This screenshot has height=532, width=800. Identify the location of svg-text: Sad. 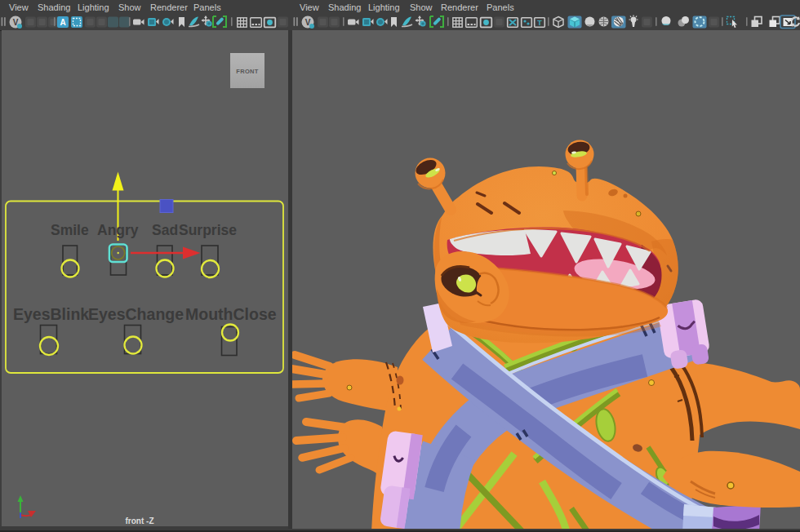
(165, 230).